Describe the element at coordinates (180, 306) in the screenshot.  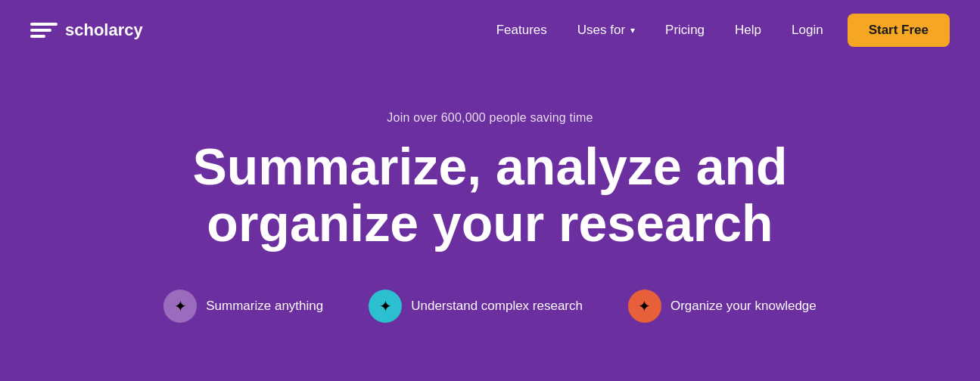
I see `feature-icon-summarize: ✦` at that location.